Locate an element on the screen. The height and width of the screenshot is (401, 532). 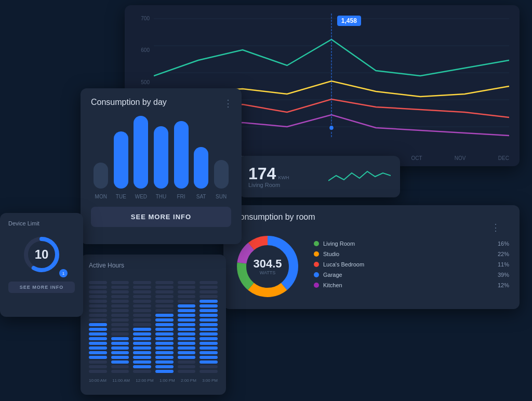
bar-wed is located at coordinates (141, 152).